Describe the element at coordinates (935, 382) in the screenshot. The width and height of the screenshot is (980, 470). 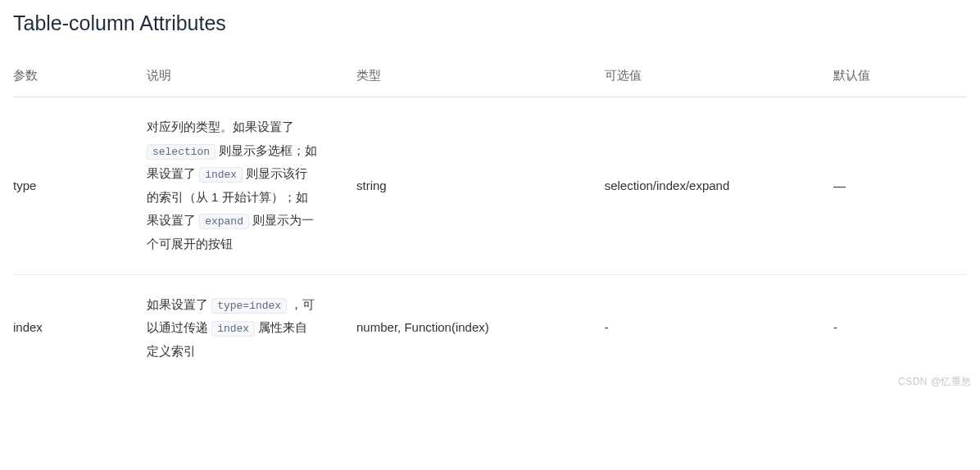
I see `watermark: CSDN @忆重愁` at that location.